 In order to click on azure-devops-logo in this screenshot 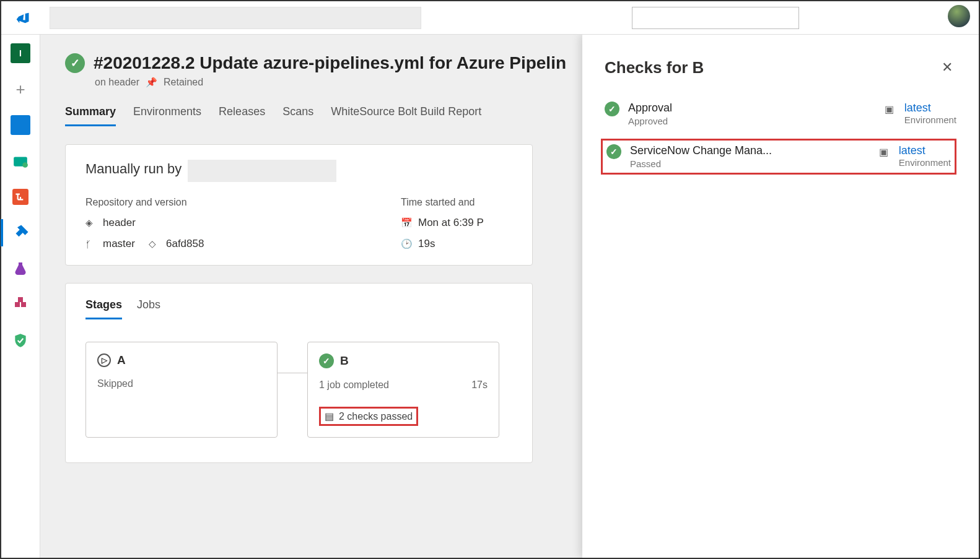, I will do `click(22, 18)`.